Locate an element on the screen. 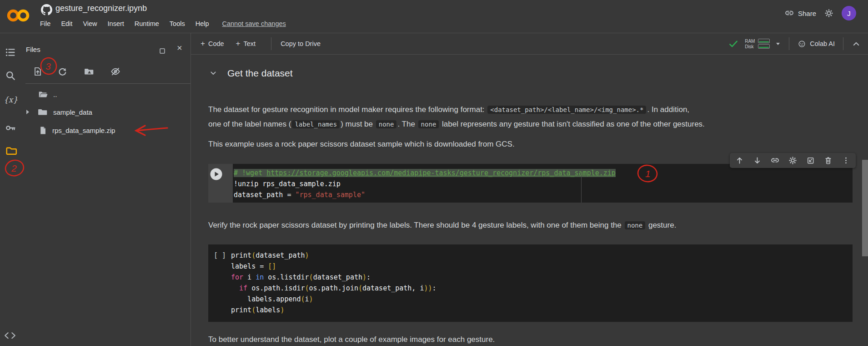  section-title: Get the dataset is located at coordinates (260, 73).